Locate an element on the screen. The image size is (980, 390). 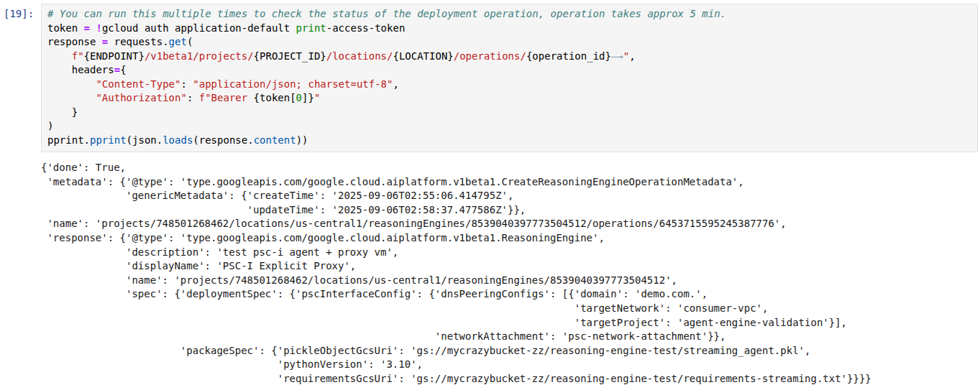
code-line: # You can run this multiple times to che… is located at coordinates (387, 14).